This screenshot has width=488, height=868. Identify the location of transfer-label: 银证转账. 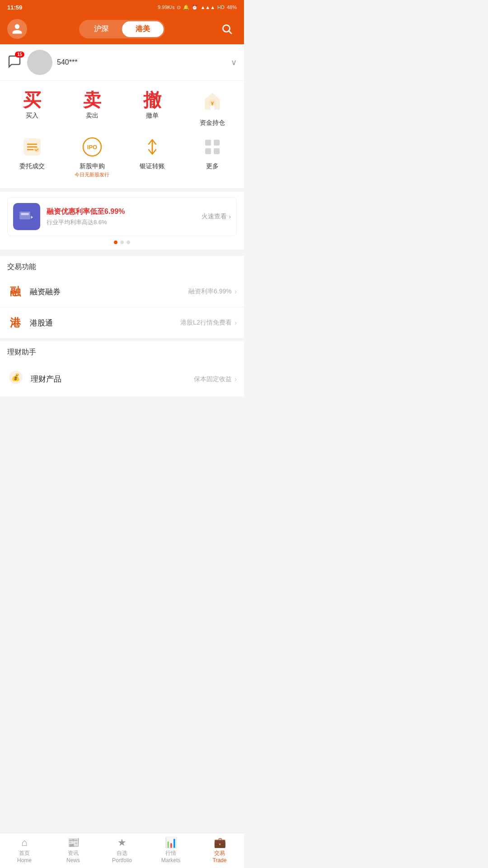
(152, 166).